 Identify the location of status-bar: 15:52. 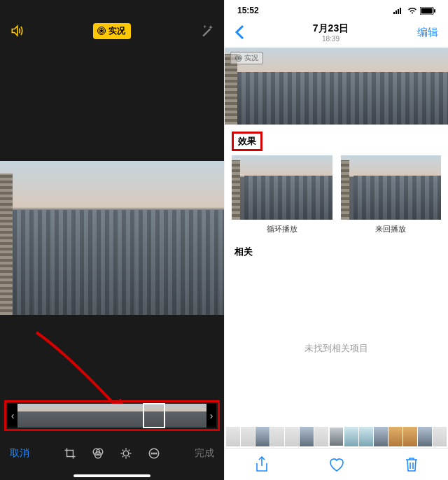
(336, 8).